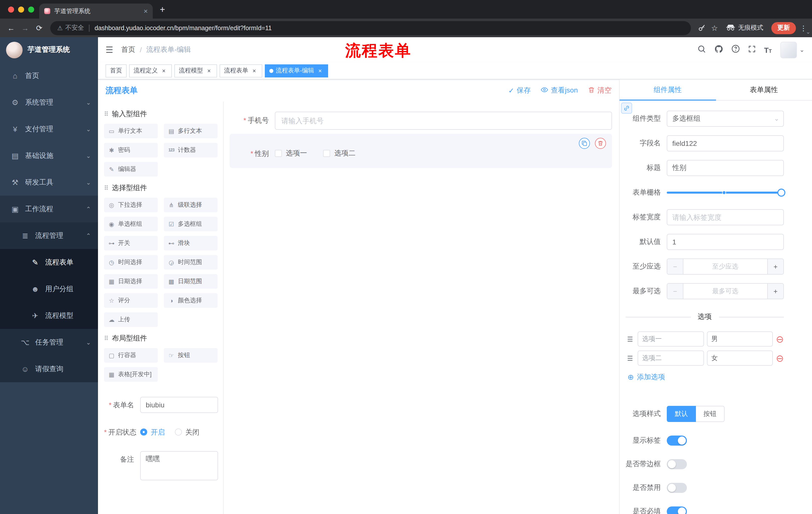 Image resolution: width=812 pixels, height=514 pixels. What do you see at coordinates (49, 289) in the screenshot?
I see `sidebar-item-user-group: ☻用户分组` at bounding box center [49, 289].